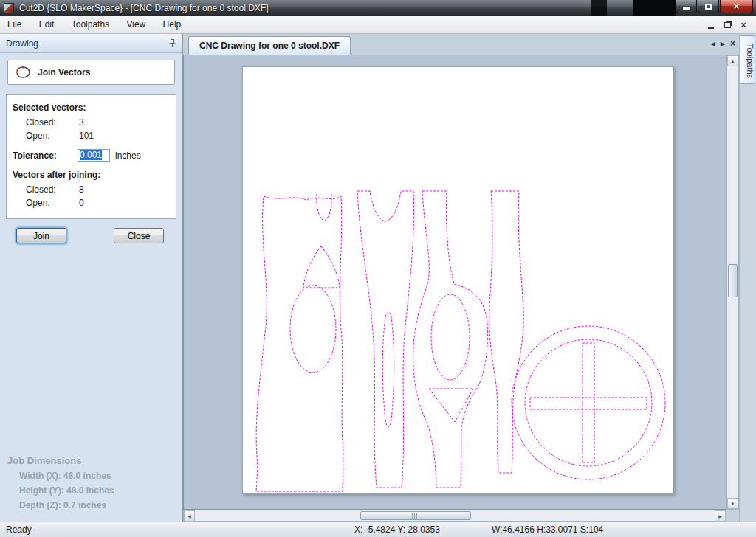  What do you see at coordinates (743, 25) in the screenshot?
I see `mdi-close-button: ×` at bounding box center [743, 25].